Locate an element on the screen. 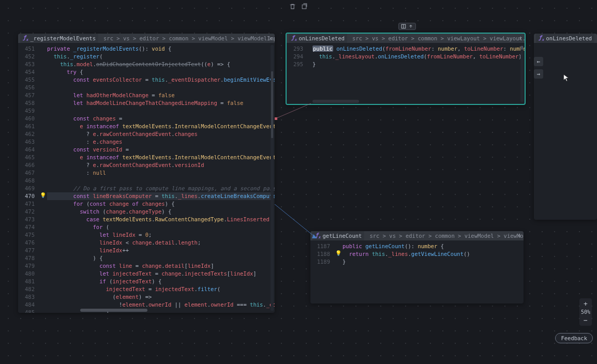  new-window-icon is located at coordinates (304, 7).